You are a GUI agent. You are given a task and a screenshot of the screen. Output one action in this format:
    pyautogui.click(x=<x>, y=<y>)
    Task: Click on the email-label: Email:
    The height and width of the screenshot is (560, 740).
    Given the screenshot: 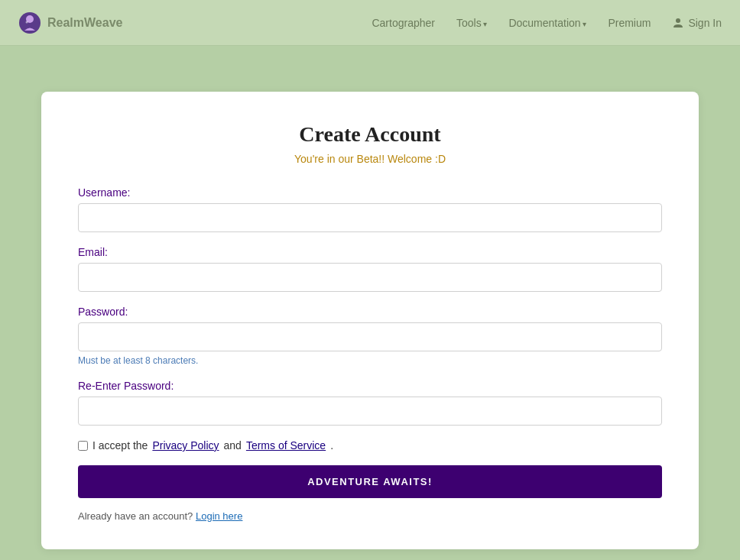 What is the action you would take?
    pyautogui.click(x=370, y=252)
    